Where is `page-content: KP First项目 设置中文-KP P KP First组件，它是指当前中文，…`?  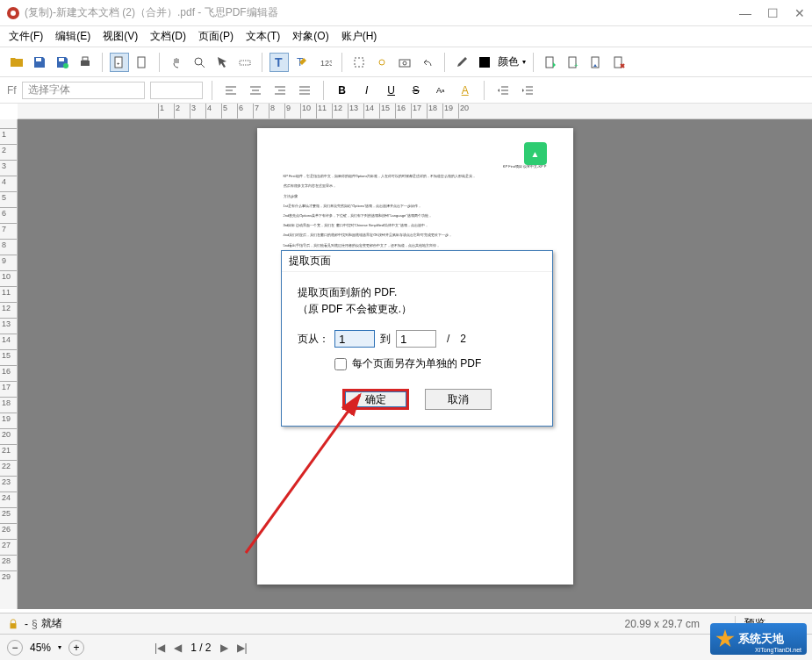 page-content: KP First项目 设置中文-KP P KP First组件，它是指当前中文，… is located at coordinates (415, 205).